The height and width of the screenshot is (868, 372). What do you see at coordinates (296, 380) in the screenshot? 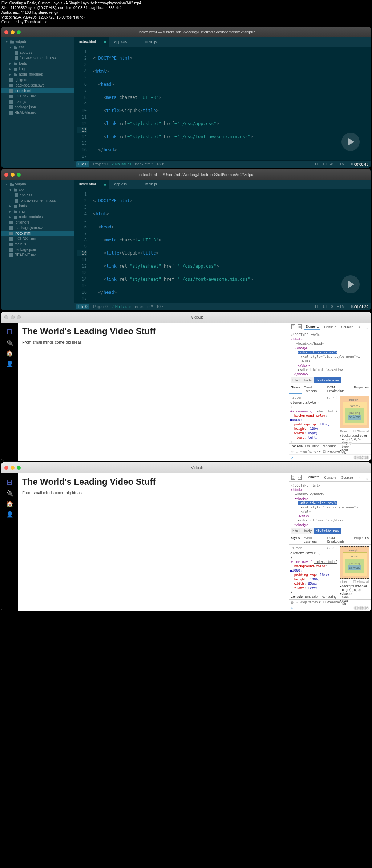
I see `crumb-html: html` at bounding box center [296, 380].